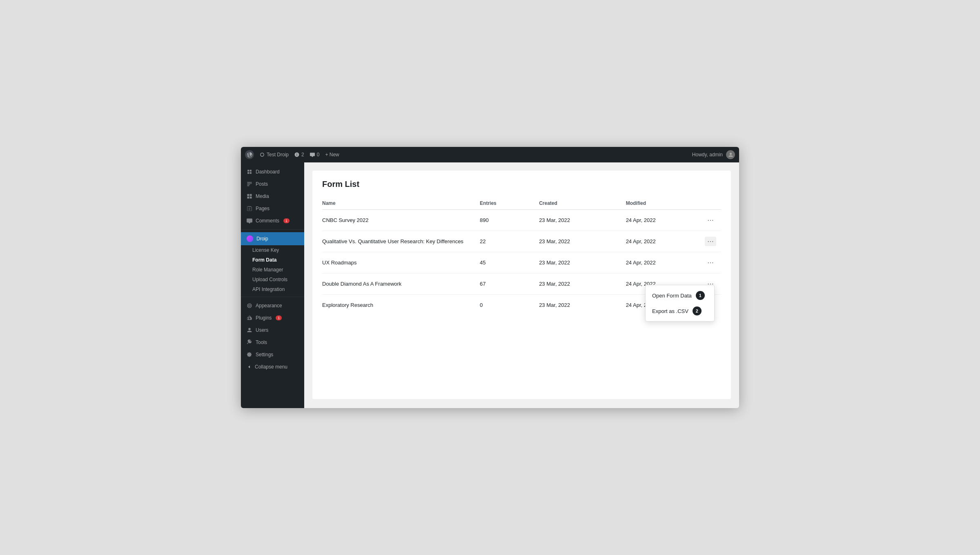 The height and width of the screenshot is (555, 980). What do you see at coordinates (273, 306) in the screenshot?
I see `sidebar-item-appearance: Appearance` at bounding box center [273, 306].